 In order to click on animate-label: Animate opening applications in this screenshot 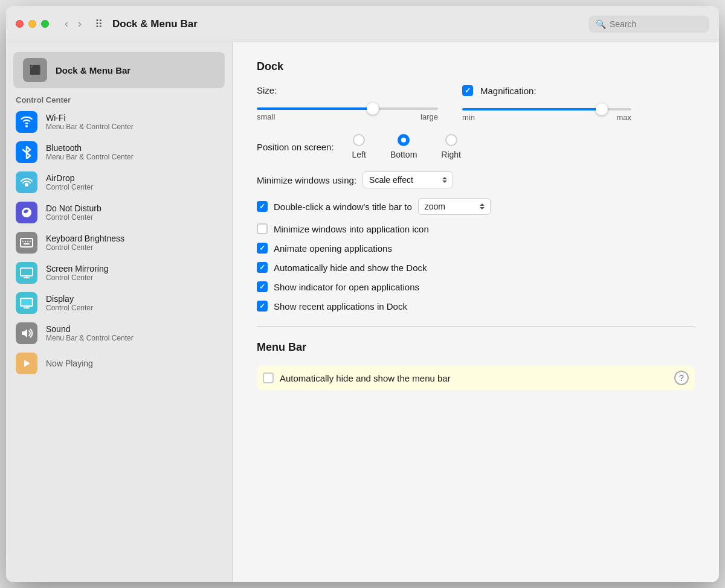, I will do `click(333, 249)`.